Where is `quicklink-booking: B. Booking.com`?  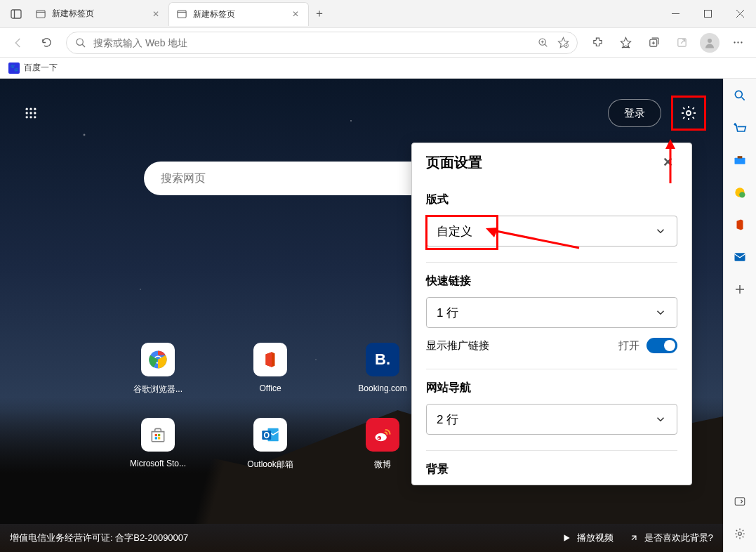
quicklink-booking: B. Booking.com is located at coordinates (383, 369).